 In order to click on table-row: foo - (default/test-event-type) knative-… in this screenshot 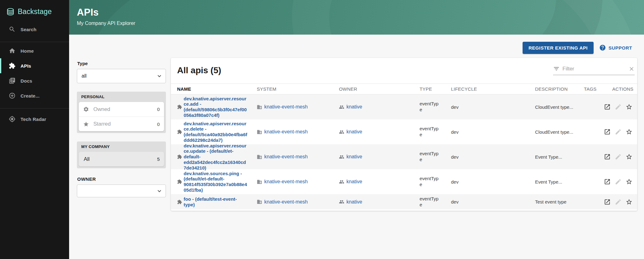, I will do `click(404, 202)`.